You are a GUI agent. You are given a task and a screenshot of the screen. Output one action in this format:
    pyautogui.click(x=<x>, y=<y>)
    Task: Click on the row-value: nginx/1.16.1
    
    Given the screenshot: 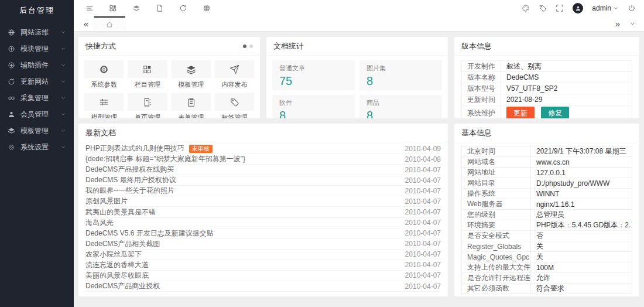 What is the action you would take?
    pyautogui.click(x=582, y=204)
    